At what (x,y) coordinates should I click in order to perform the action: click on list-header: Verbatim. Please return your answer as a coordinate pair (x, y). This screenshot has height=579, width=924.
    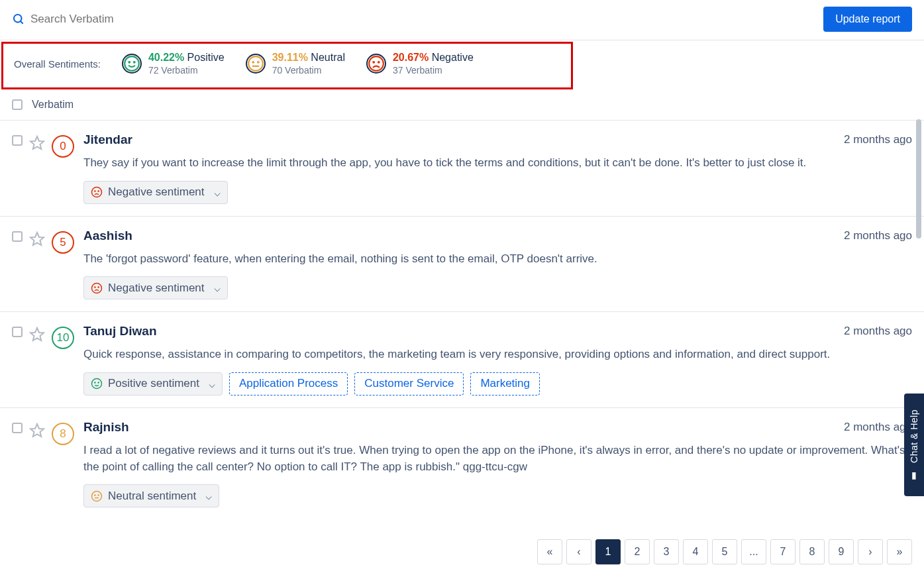
    Looking at the image, I should click on (462, 105).